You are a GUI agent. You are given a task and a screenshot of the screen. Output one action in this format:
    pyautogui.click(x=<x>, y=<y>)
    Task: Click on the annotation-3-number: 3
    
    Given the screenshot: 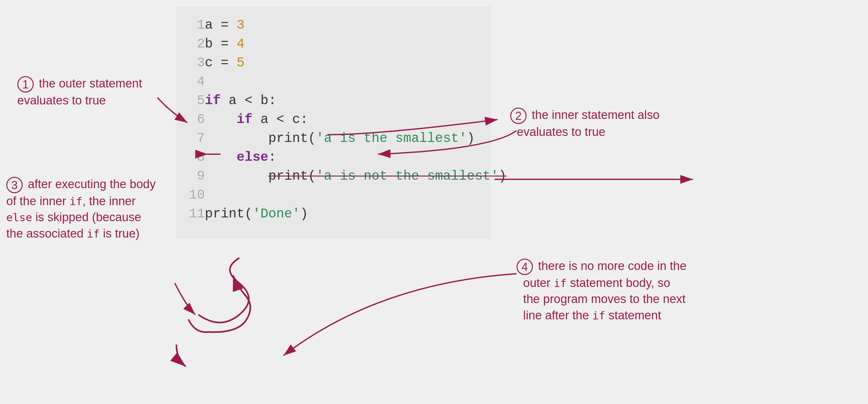 What is the action you would take?
    pyautogui.click(x=14, y=185)
    